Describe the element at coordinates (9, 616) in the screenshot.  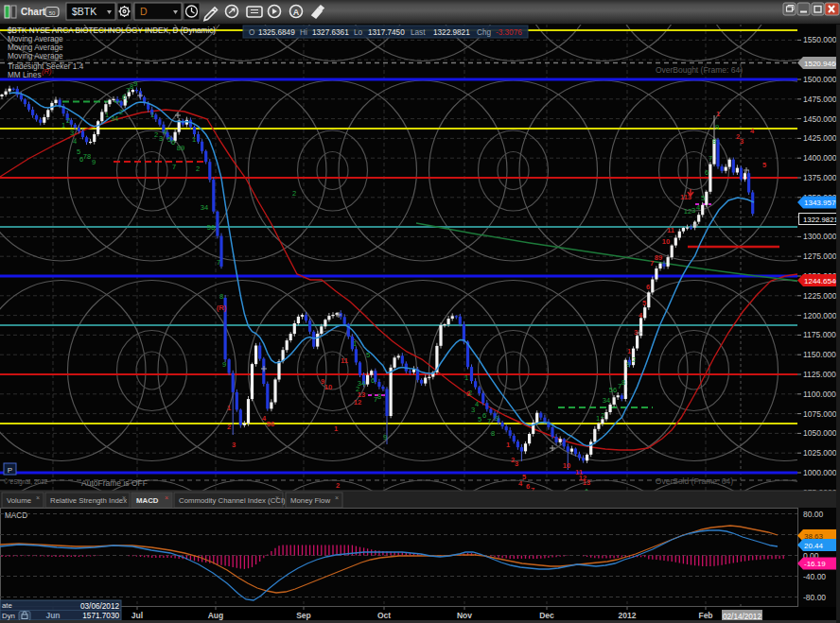
I see `svg-text: Dyn` at that location.